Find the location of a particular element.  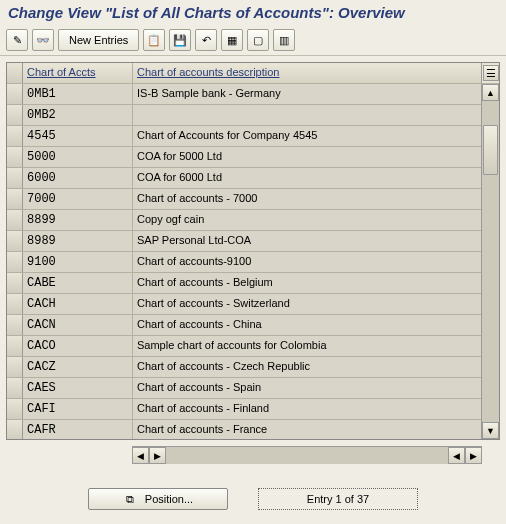

cell-code: CAES is located at coordinates (78, 388).